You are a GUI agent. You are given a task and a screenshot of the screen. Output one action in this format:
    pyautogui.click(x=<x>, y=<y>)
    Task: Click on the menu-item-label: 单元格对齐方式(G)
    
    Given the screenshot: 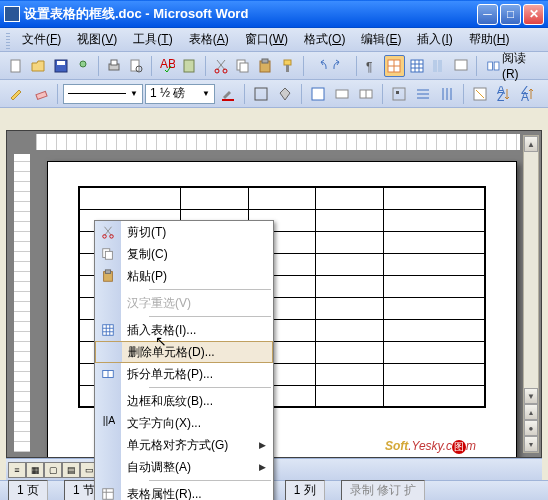 What is the action you would take?
    pyautogui.click(x=190, y=446)
    